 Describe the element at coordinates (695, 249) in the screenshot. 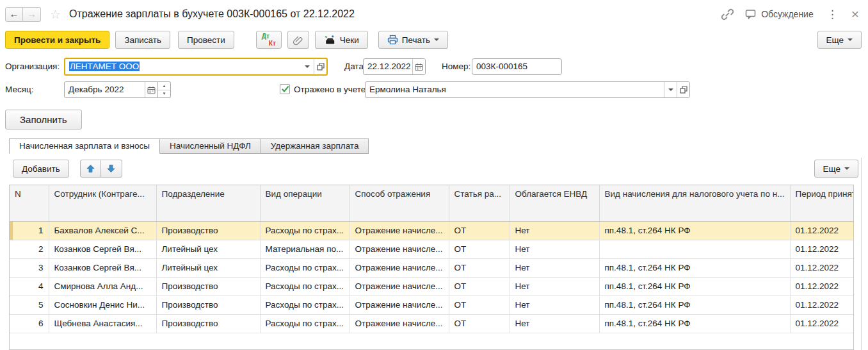

I see `accrual-type-cell` at that location.